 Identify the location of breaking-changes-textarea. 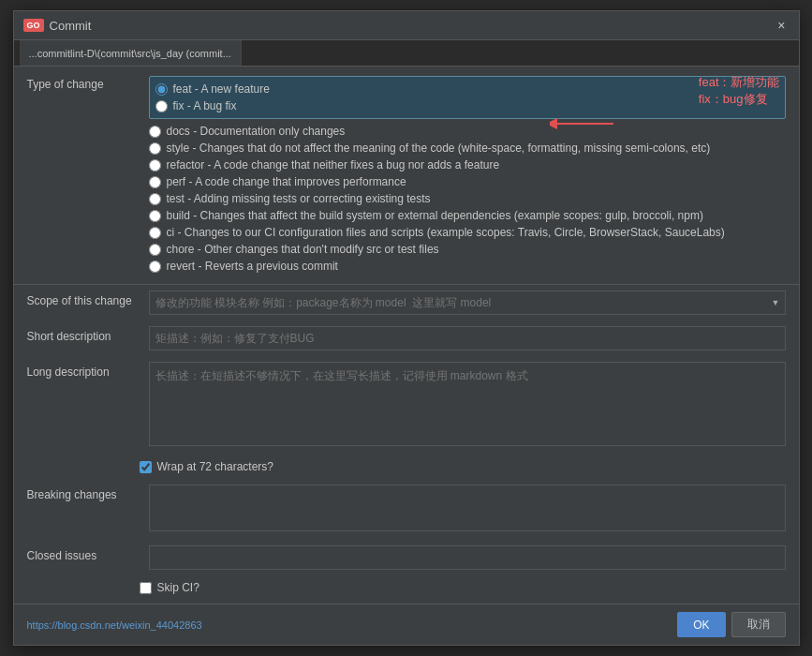
(467, 508).